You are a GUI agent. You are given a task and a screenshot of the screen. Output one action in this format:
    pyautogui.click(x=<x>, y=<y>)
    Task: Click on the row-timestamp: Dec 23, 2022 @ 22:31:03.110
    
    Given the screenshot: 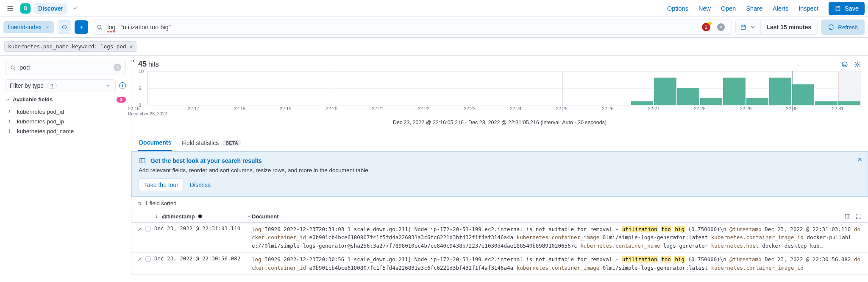 What is the action you would take?
    pyautogui.click(x=203, y=228)
    